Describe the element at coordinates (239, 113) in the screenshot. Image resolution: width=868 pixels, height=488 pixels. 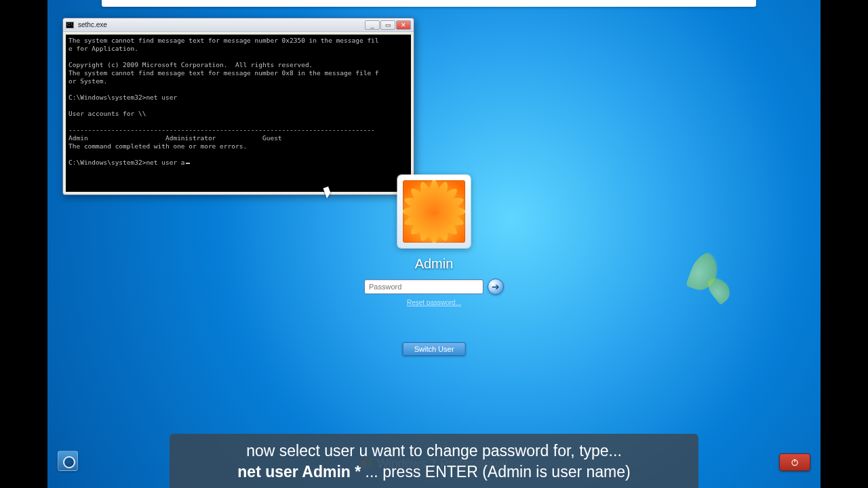
I see `cmd-output: The system cannot find message text for …` at that location.